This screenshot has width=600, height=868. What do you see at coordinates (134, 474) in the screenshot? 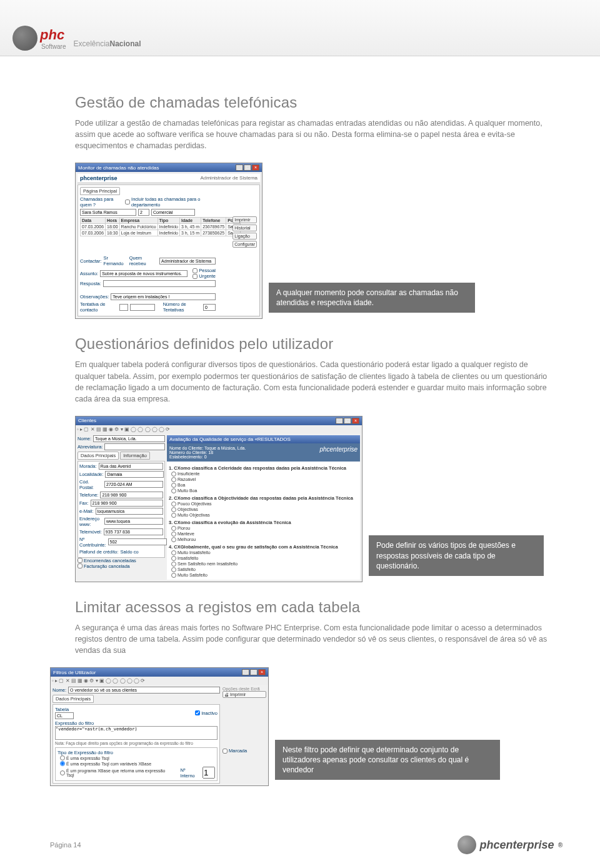
I see `local-input` at bounding box center [134, 474].